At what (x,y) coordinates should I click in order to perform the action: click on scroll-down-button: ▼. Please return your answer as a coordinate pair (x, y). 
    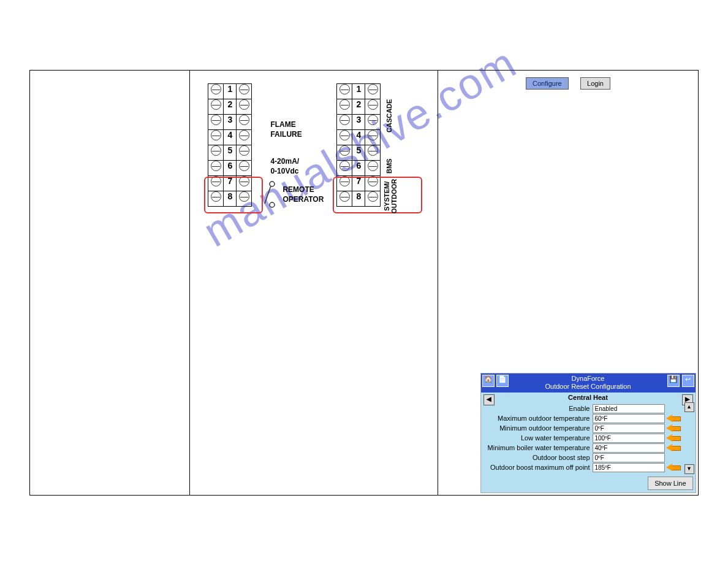
    Looking at the image, I should click on (689, 469).